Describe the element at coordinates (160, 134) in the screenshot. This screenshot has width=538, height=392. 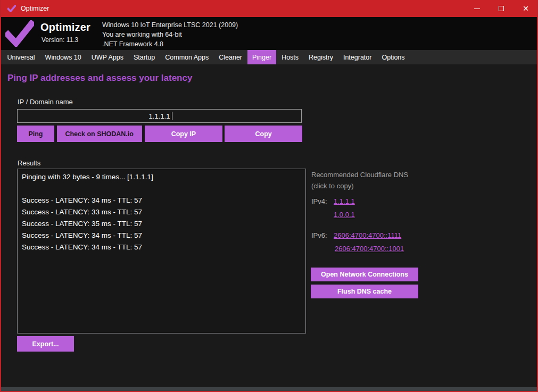
I see `action-button-row: Ping Check on SHODAN.io Copy IP Copy` at that location.